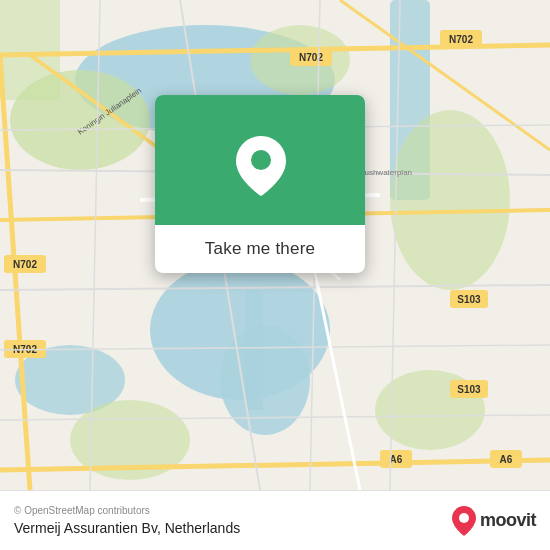 The height and width of the screenshot is (550, 550). Describe the element at coordinates (464, 521) in the screenshot. I see `moovit-pin-icon` at that location.